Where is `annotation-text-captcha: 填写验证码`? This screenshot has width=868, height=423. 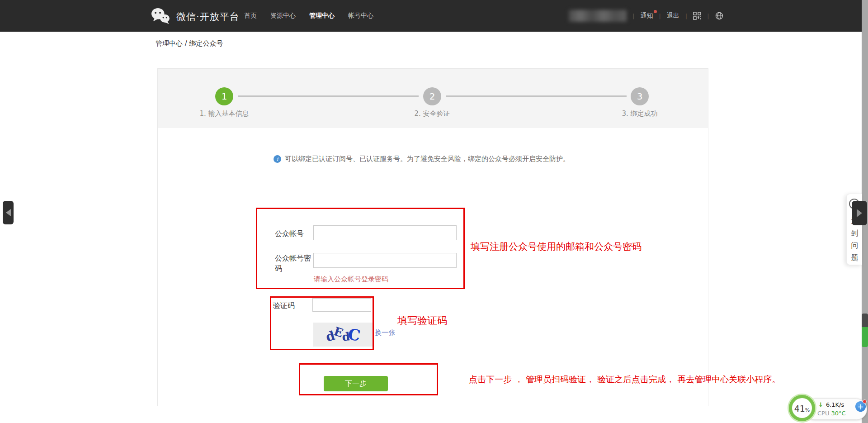
annotation-text-captcha: 填写验证码 is located at coordinates (422, 321).